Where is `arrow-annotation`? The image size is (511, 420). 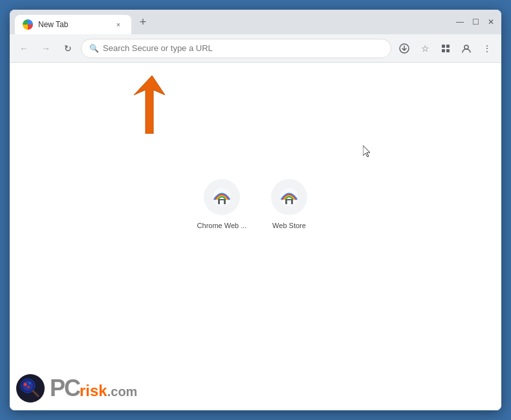
arrow-annotation is located at coordinates (139, 105).